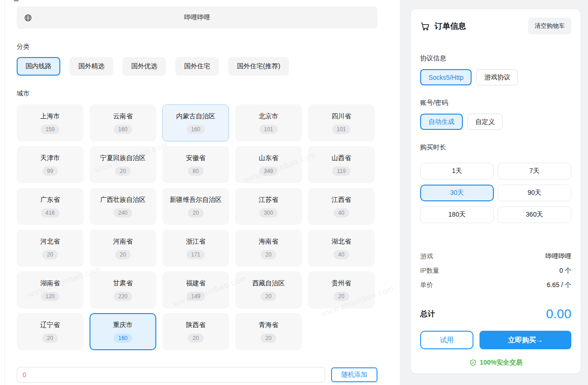 The width and height of the screenshot is (588, 385). I want to click on city-name: 宁夏回族自治区, so click(123, 158).